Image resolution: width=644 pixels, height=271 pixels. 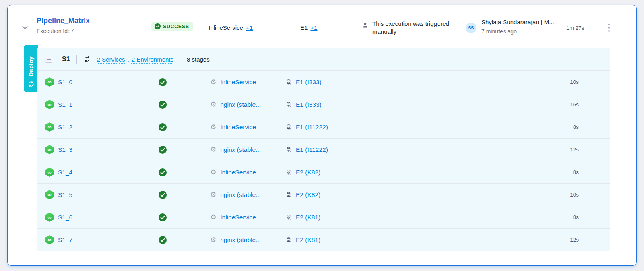 I want to click on duration-cell: 12s, so click(x=551, y=150).